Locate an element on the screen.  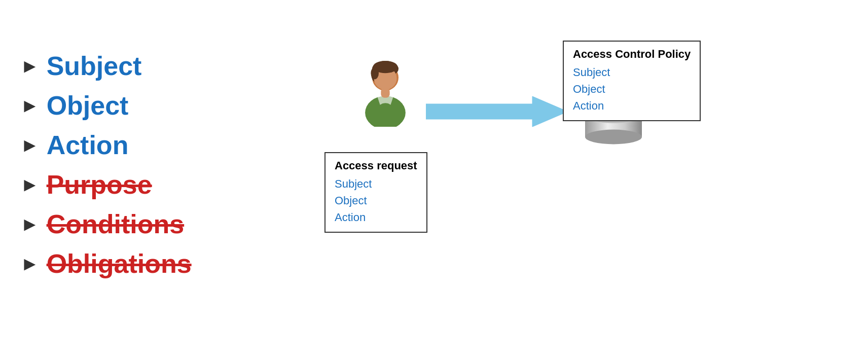
access-policy-action: Action is located at coordinates (632, 105).